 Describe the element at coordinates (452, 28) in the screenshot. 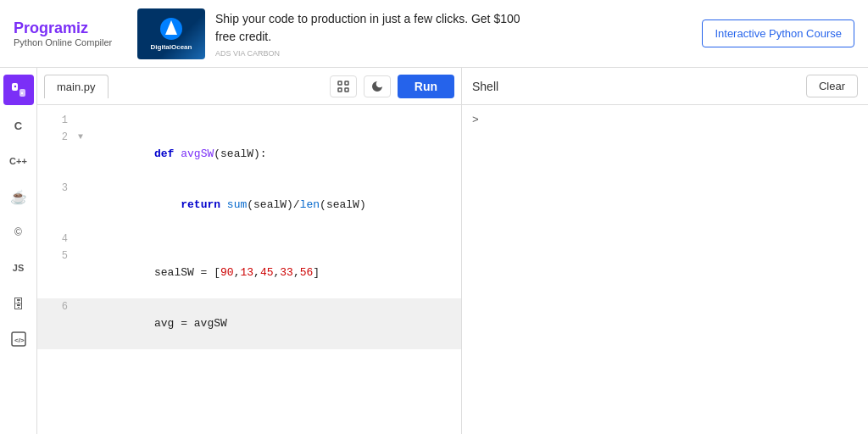

I see `ad-text: Ship your code to production in just a f…` at that location.